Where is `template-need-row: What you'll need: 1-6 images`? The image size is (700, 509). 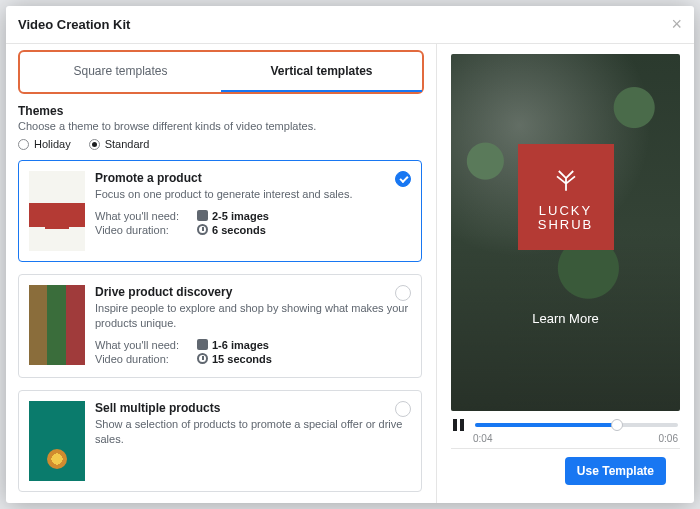 template-need-row: What you'll need: 1-6 images is located at coordinates (253, 345).